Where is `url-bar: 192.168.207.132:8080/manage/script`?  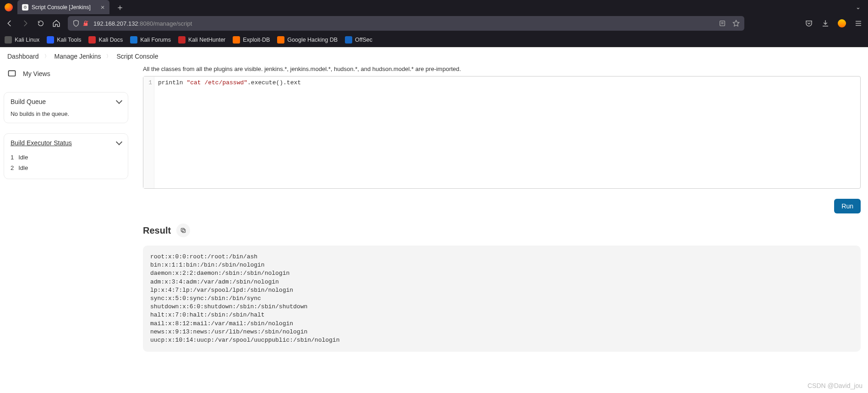 url-bar: 192.168.207.132:8080/manage/script is located at coordinates (406, 23).